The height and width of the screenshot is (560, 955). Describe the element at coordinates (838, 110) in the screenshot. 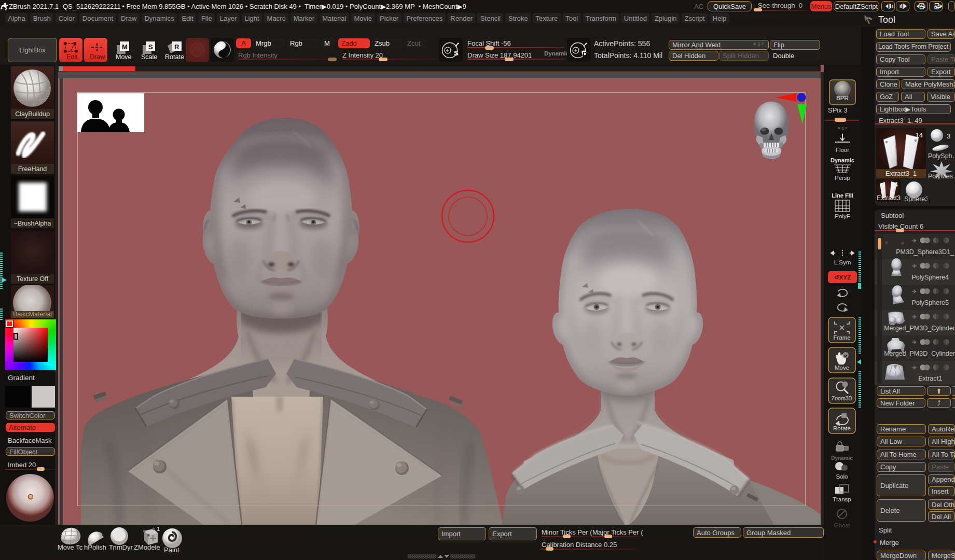

I see `svg-text: SPix 3` at that location.